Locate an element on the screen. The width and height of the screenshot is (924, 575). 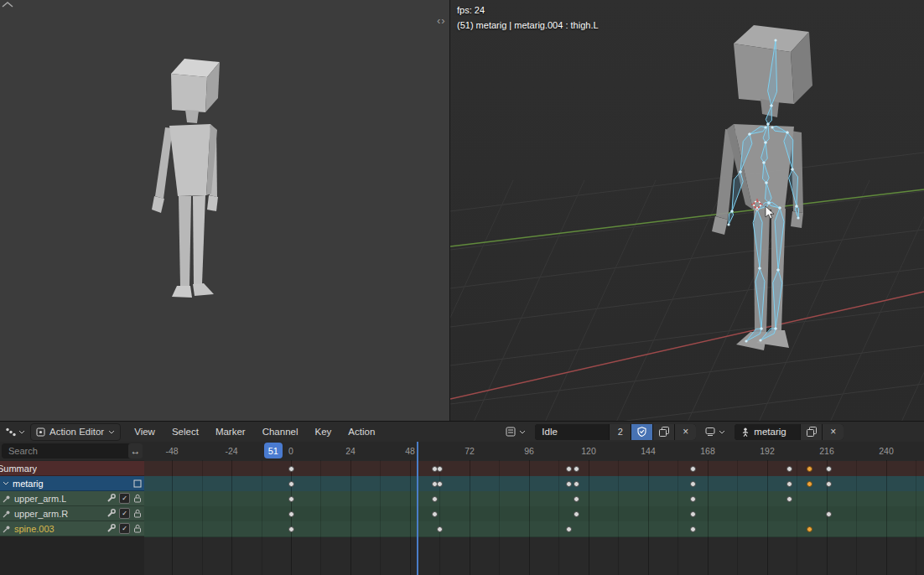
ruler-tick-label: 96 is located at coordinates (529, 451).